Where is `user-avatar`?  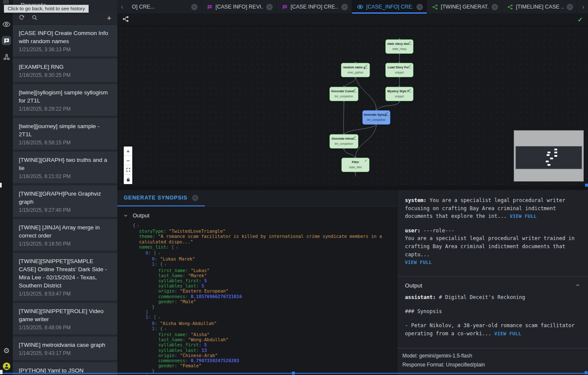 user-avatar is located at coordinates (6, 366).